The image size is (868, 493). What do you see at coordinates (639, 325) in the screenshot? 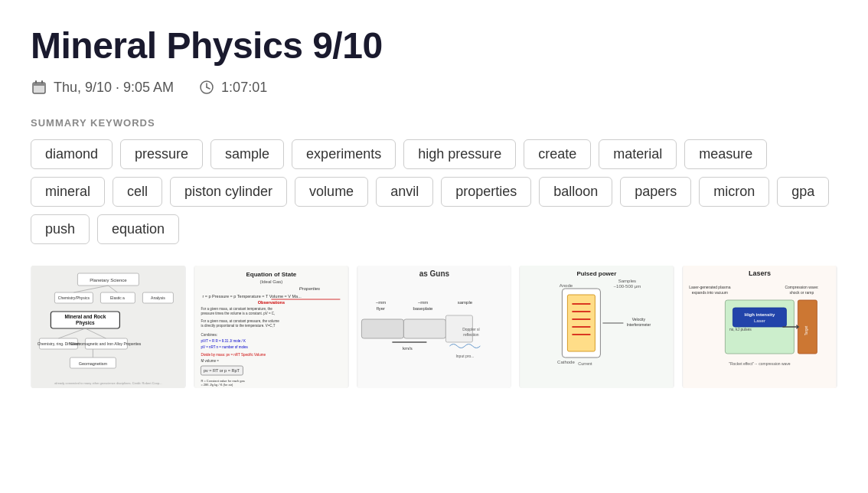
I see `svg-text: Interferometer` at bounding box center [639, 325].